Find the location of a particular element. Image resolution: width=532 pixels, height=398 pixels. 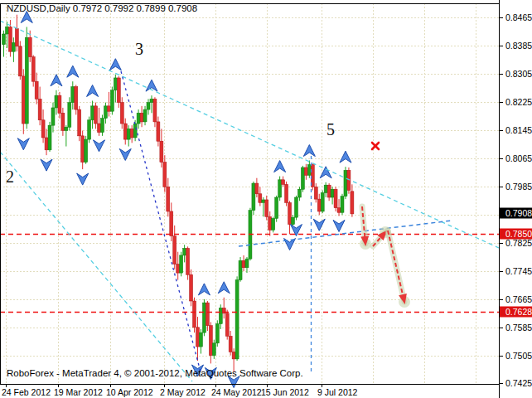

wave-label-3: 3 is located at coordinates (139, 49).